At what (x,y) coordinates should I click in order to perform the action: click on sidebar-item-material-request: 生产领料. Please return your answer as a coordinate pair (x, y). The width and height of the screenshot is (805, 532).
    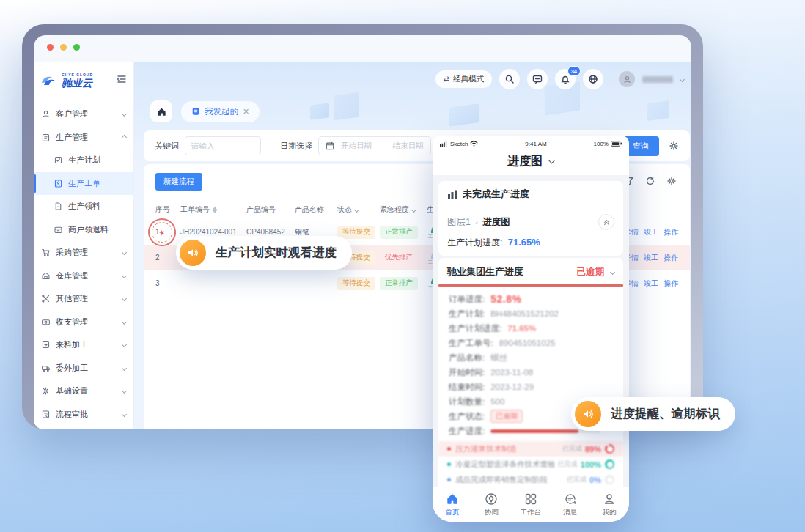
    Looking at the image, I should click on (84, 207).